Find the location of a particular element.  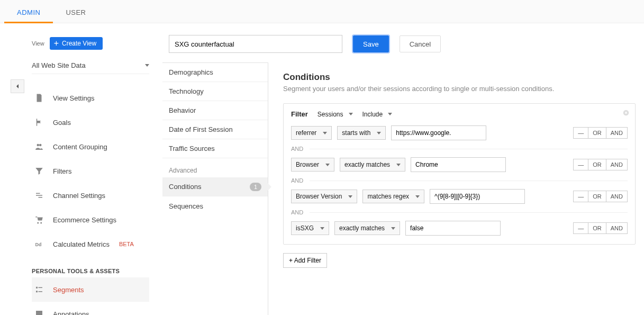

view-selector: All Web Site Data is located at coordinates (90, 66).